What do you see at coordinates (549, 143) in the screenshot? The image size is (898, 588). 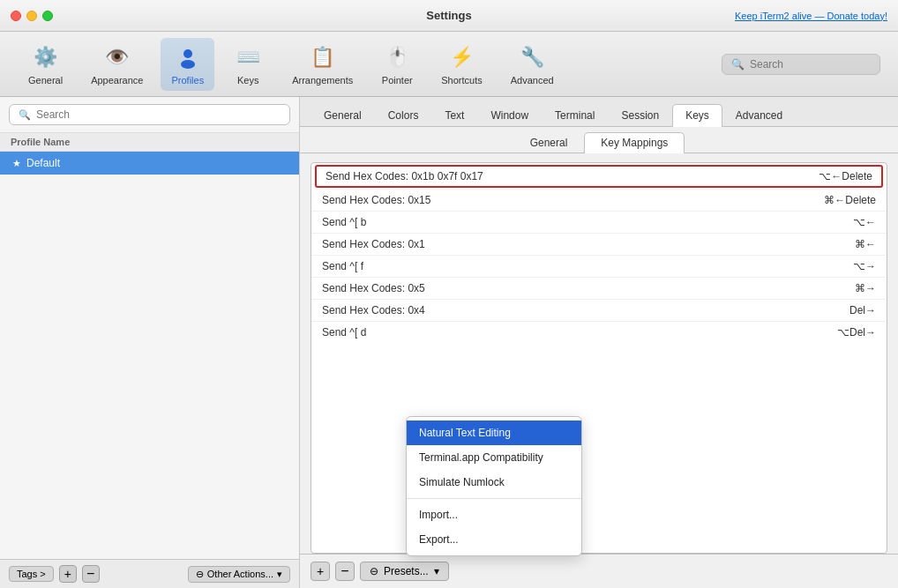 I see `subtab-general: General` at bounding box center [549, 143].